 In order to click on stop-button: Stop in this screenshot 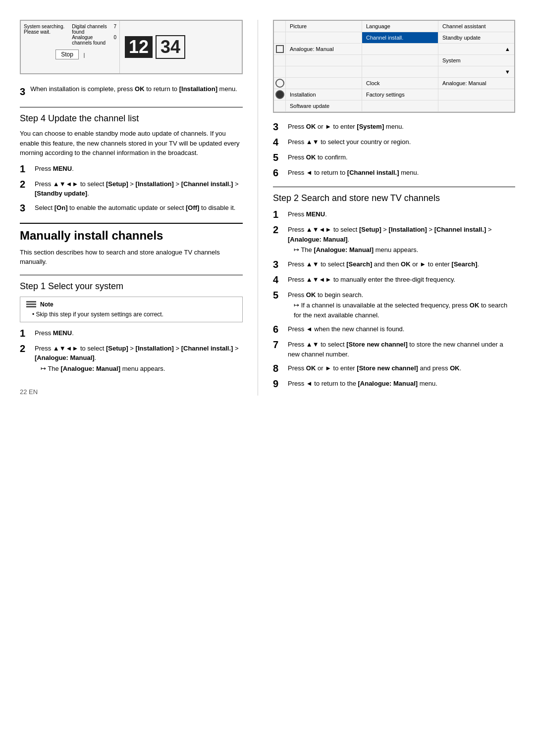, I will do `click(67, 54)`.